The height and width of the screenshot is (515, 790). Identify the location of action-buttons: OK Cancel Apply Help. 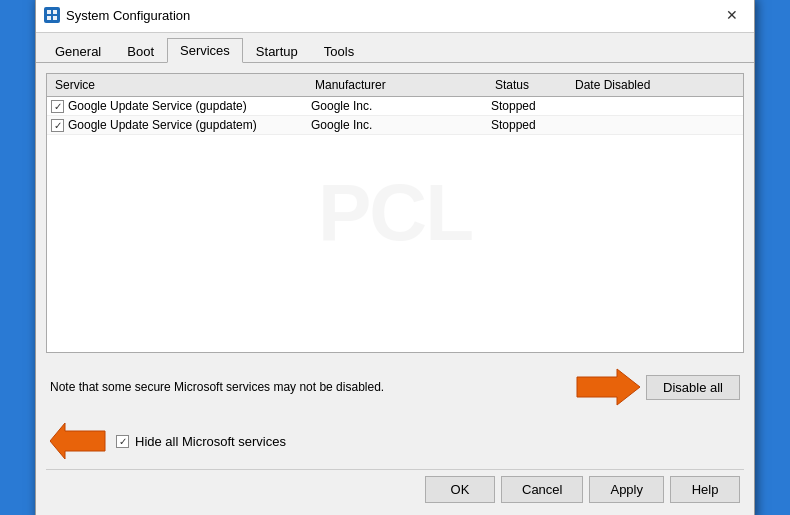
(395, 488).